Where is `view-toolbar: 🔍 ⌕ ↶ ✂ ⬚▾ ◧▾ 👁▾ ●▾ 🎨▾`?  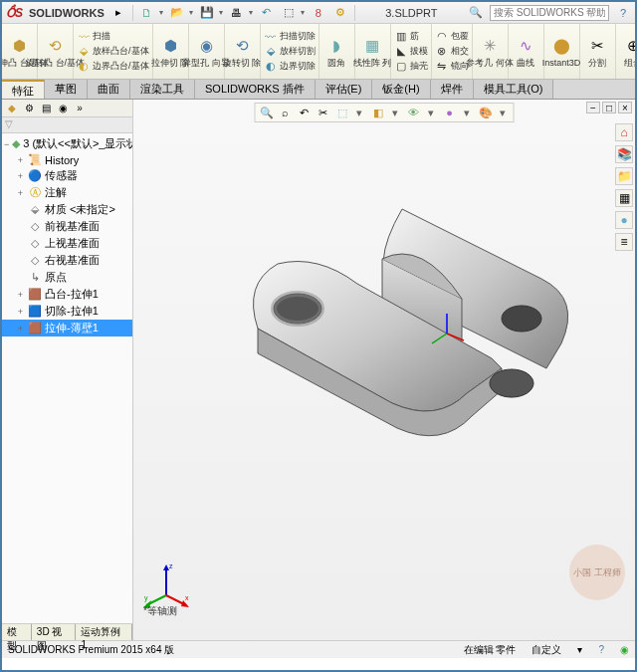 view-toolbar: 🔍 ⌕ ↶ ✂ ⬚▾ ◧▾ 👁▾ ●▾ 🎨▾ is located at coordinates (384, 112).